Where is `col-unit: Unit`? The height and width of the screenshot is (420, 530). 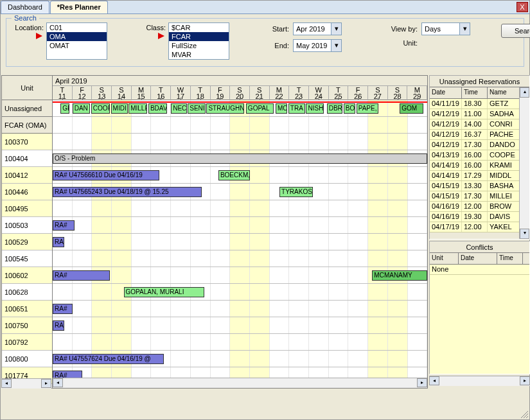 col-unit: Unit is located at coordinates (445, 258).